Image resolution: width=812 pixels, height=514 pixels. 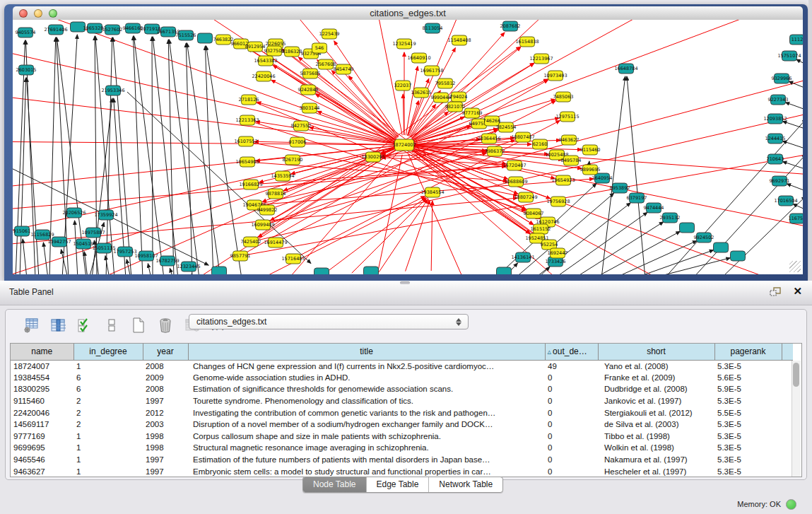 I want to click on graph-node-label: 917006, so click(x=298, y=142).